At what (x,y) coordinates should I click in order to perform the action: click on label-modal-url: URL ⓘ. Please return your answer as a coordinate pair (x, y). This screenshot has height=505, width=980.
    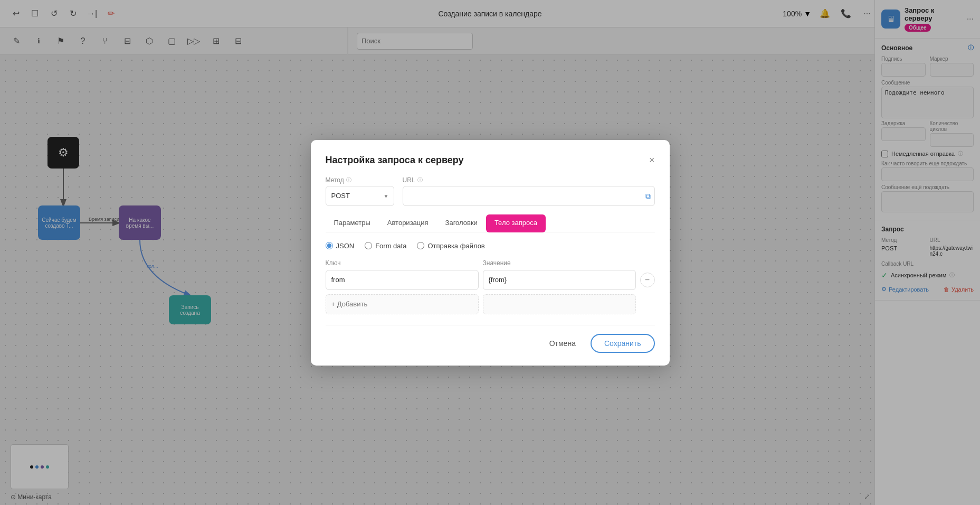
    Looking at the image, I should click on (529, 180).